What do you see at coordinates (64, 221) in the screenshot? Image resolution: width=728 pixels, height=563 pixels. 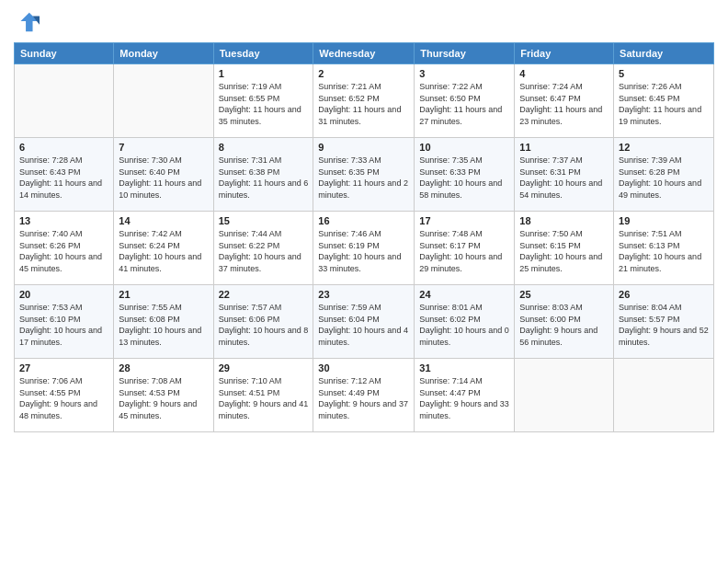 I see `day-number: 13` at bounding box center [64, 221].